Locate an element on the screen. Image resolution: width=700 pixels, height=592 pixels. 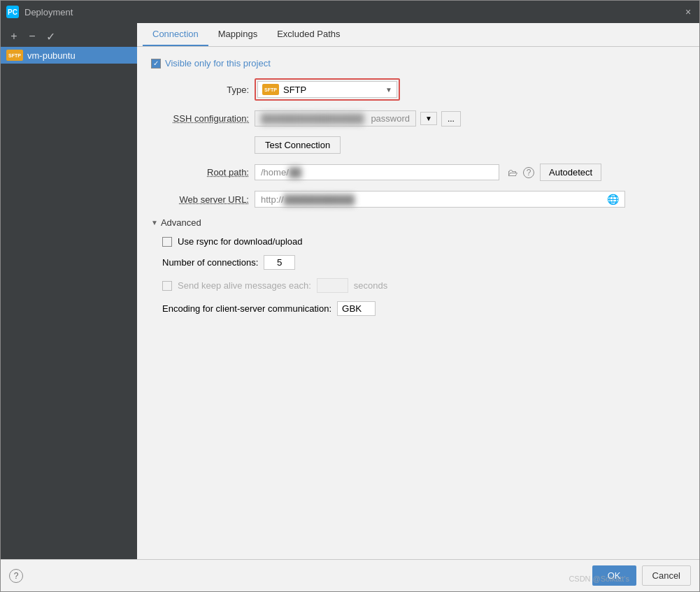
dialog-title: Deployment is located at coordinates (49, 13).